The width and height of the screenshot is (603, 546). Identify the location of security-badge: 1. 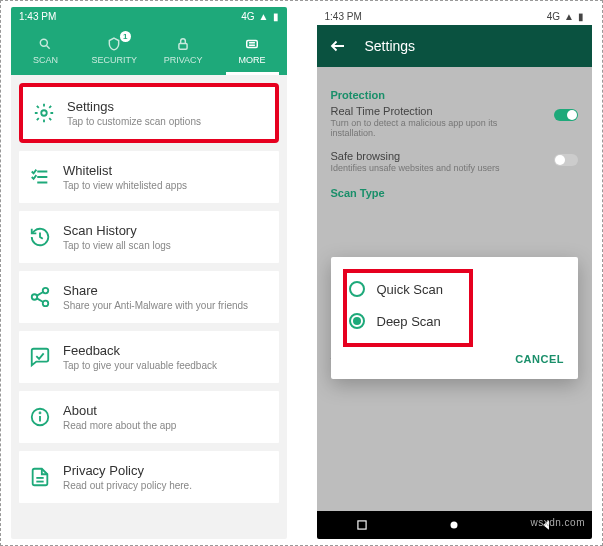
(126, 36).